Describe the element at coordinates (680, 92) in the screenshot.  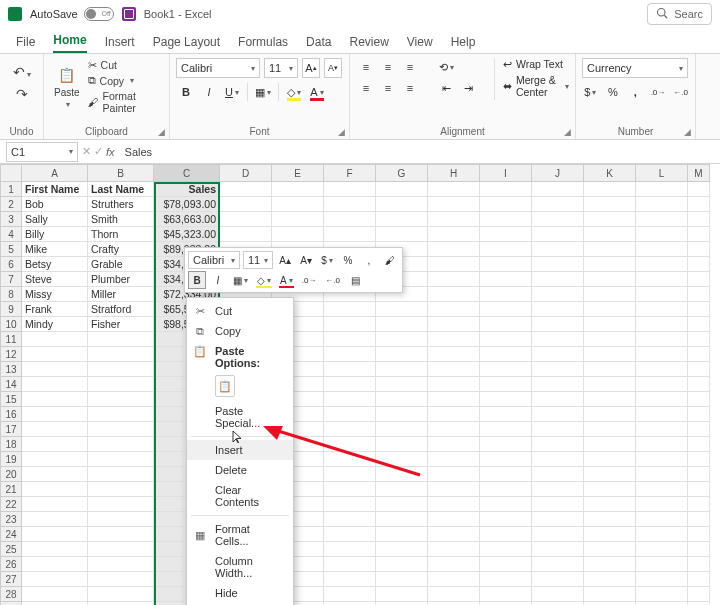
I see `decrease-decimal-icon: ←.0` at that location.